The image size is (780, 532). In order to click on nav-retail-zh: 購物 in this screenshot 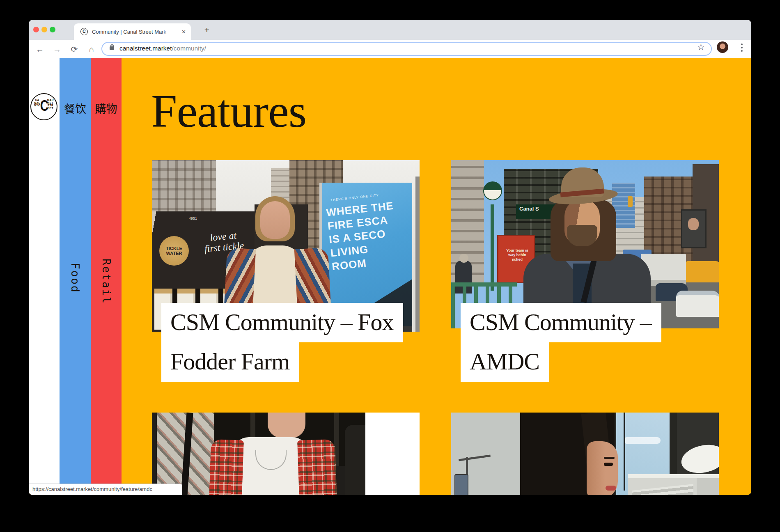, I will do `click(106, 108)`.